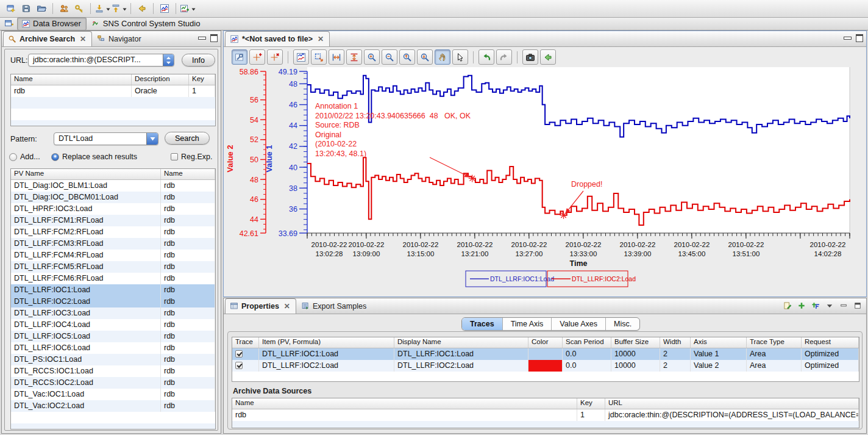 This screenshot has width=868, height=435. I want to click on pattern-combo: DTL*Load, so click(106, 139).